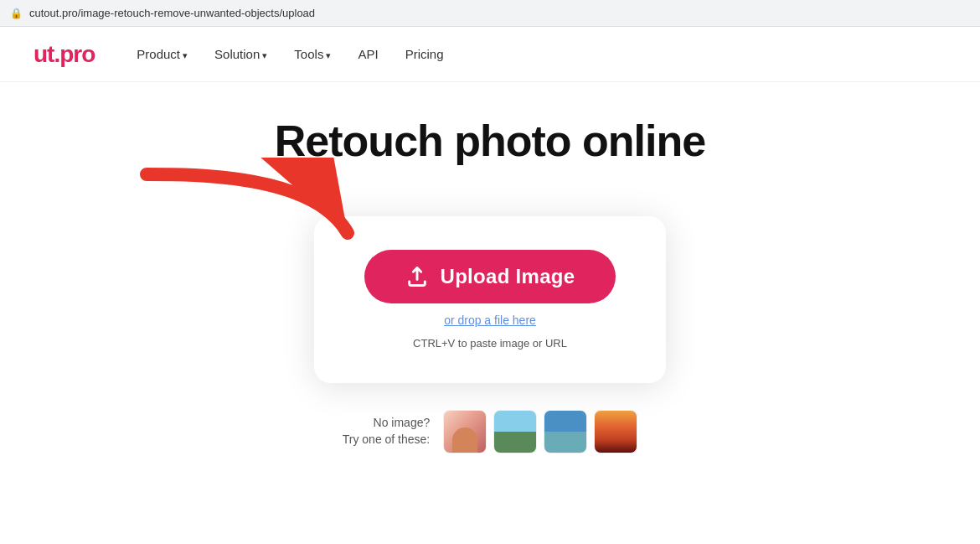 The height and width of the screenshot is (544, 980). I want to click on lock-icon: 🔒, so click(17, 13).